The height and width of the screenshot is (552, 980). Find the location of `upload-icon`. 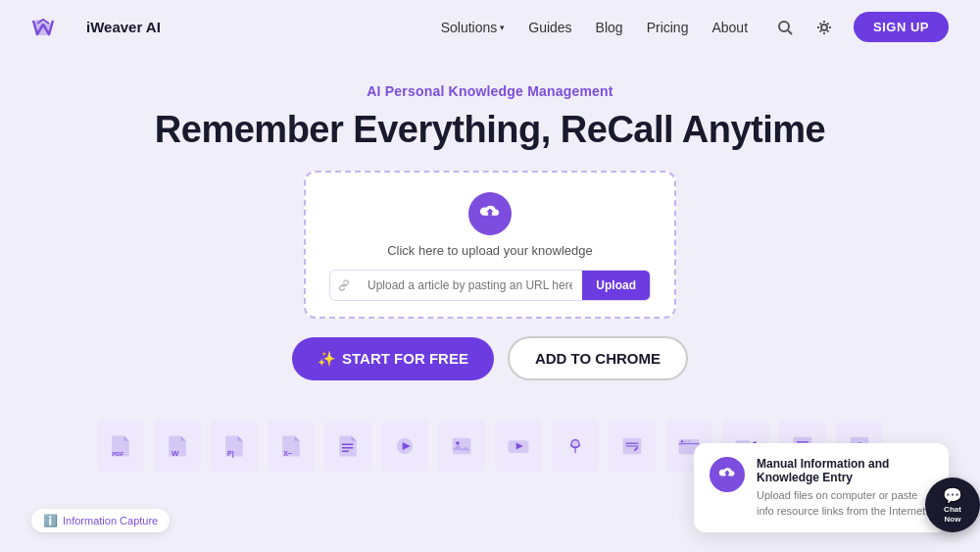

upload-icon is located at coordinates (490, 214).